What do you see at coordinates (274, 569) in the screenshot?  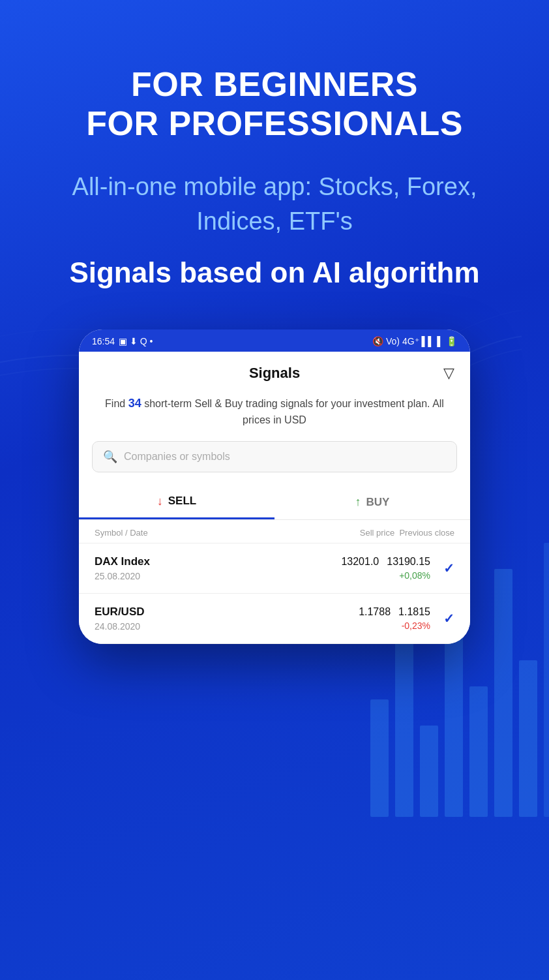 I see `signal-row: DAX Index 25.08.2020 13201.0 13190.15 +0…` at bounding box center [274, 569].